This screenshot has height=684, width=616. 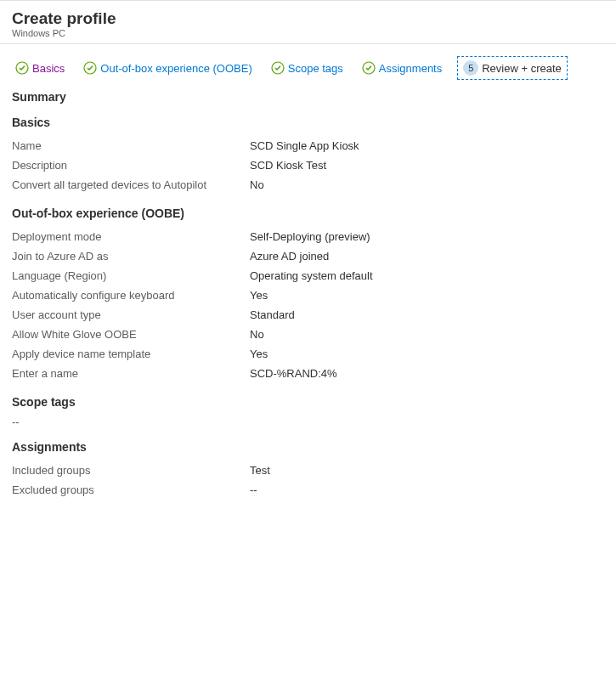 I want to click on label: Name, so click(x=131, y=146).